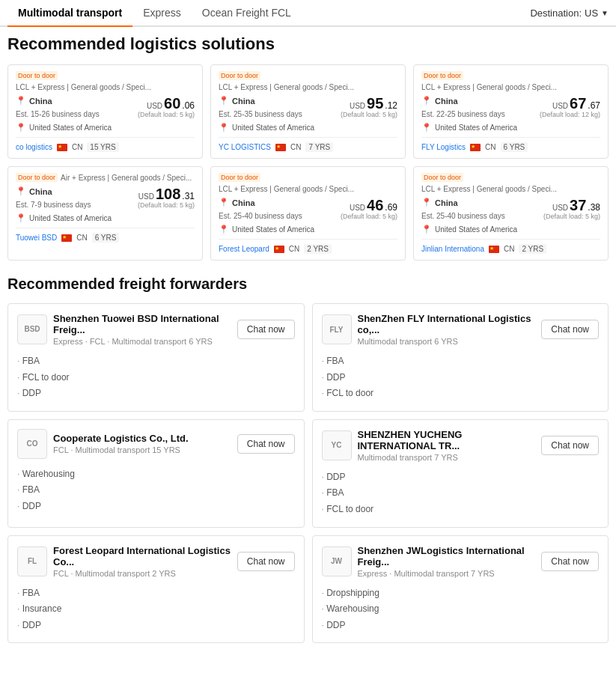  What do you see at coordinates (337, 329) in the screenshot?
I see `forwarder-logo: FLY` at bounding box center [337, 329].